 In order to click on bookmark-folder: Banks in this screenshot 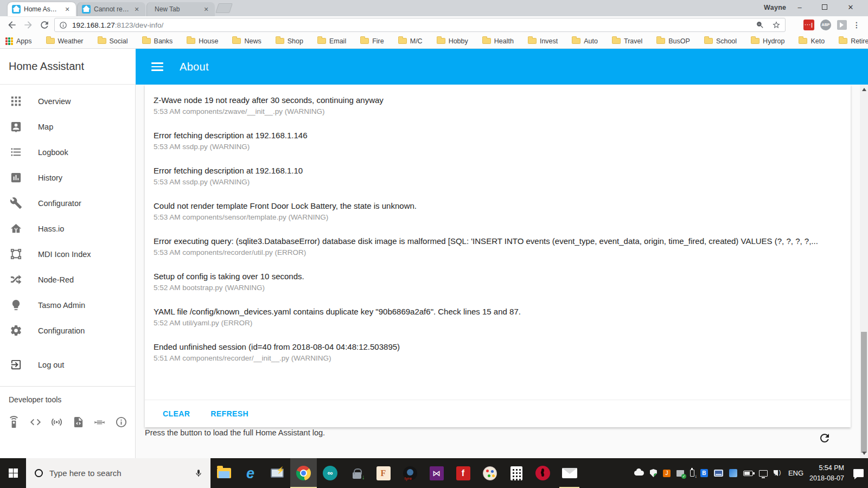, I will do `click(157, 41)`.